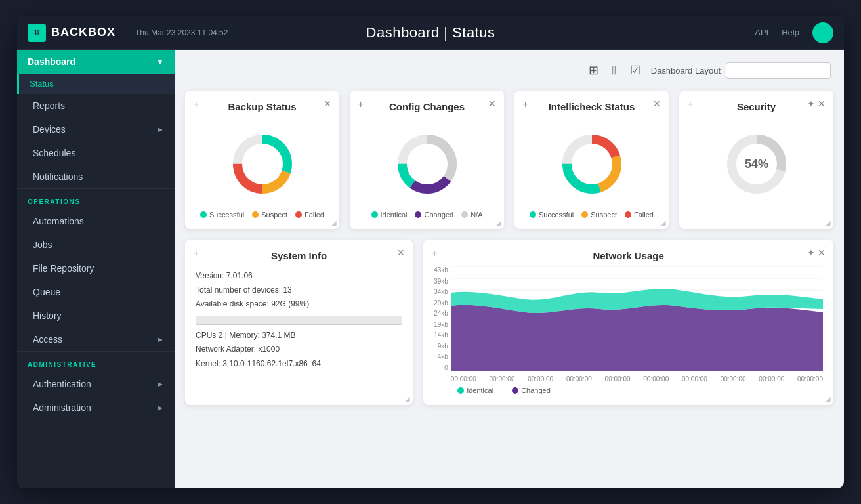 The height and width of the screenshot is (504, 861). What do you see at coordinates (637, 324) in the screenshot?
I see `network-chart-area: 00:00:00 00:00:00 00:00:00 00:00:00 00:0…` at bounding box center [637, 324].